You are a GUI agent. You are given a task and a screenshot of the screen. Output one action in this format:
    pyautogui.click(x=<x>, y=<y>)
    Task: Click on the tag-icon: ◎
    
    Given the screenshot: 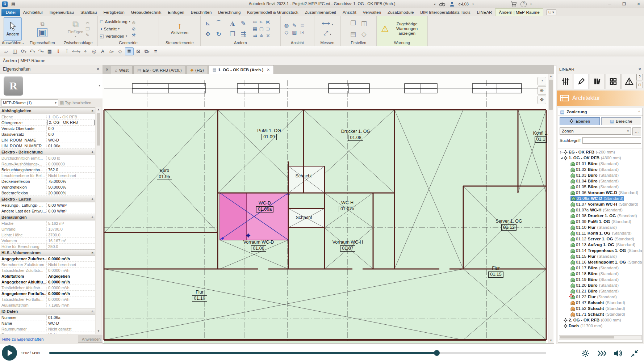 What is the action you would take?
    pyautogui.click(x=94, y=51)
    